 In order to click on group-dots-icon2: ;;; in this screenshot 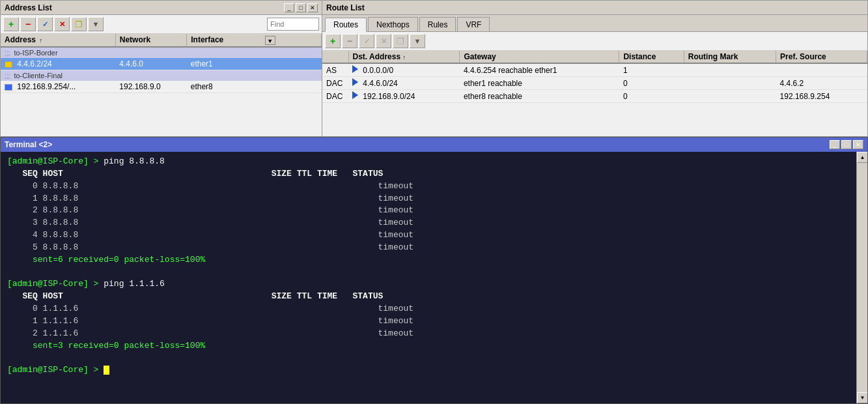, I will do `click(7, 76)`.